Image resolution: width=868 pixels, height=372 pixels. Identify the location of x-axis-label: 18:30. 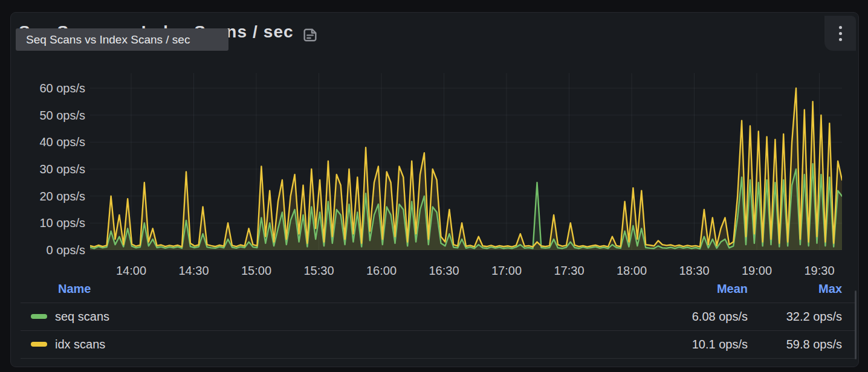
(695, 271).